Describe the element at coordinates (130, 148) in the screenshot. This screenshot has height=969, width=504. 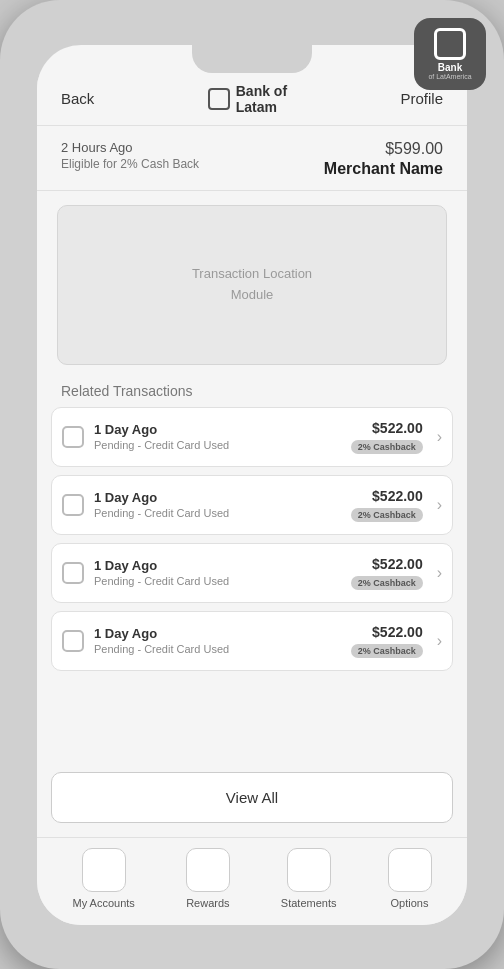
I see `txn-time: 2 Hours Ago` at that location.